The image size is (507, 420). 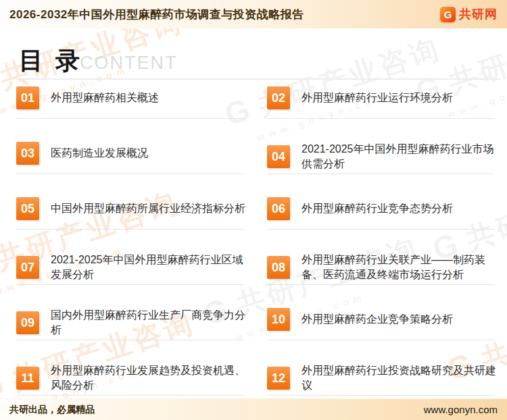 What do you see at coordinates (381, 223) in the screenshot?
I see `toc-item-06: 06 外用型麻醉药行业竞争态势分析` at bounding box center [381, 223].